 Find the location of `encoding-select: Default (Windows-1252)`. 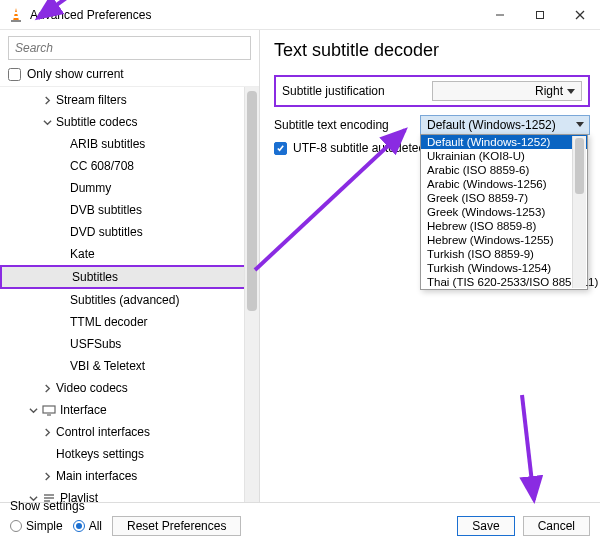

encoding-select: Default (Windows-1252) is located at coordinates (505, 125).